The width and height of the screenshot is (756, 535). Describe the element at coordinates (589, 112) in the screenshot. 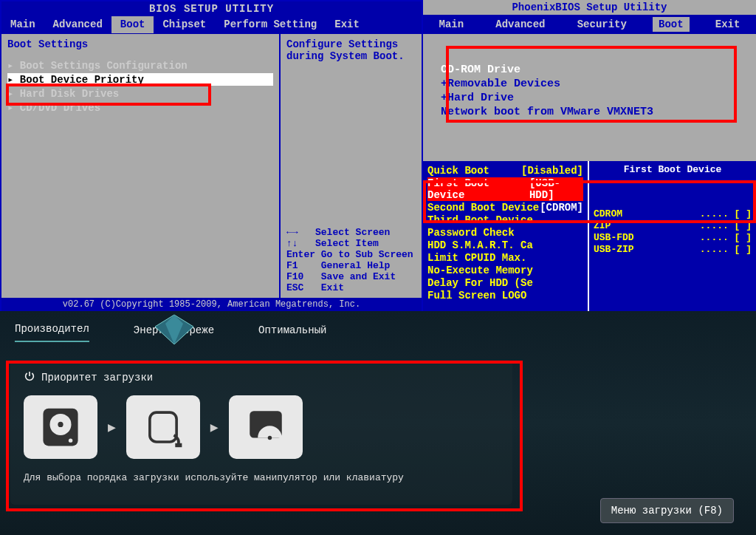

I see `phoenix-item-network: Network boot from VMware VMXNET3` at that location.